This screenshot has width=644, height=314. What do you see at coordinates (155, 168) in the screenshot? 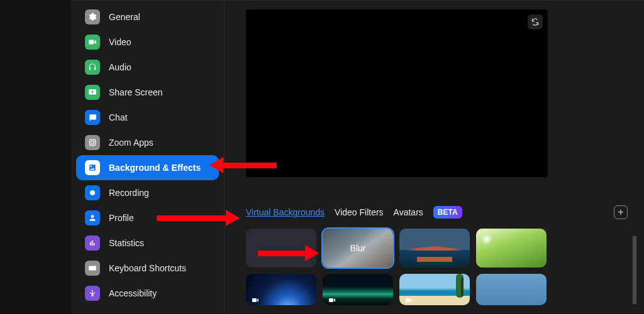
I see `sidebar-item-label: Background & Effects` at bounding box center [155, 168].